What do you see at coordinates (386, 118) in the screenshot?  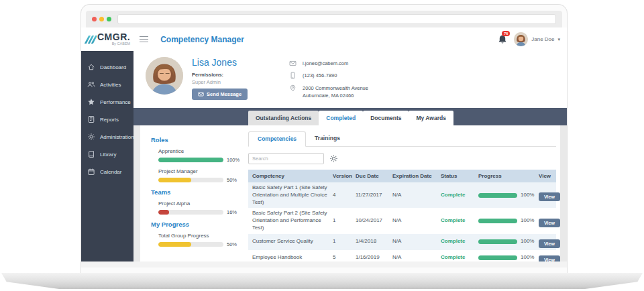 I see `tab-documents: Documents` at bounding box center [386, 118].